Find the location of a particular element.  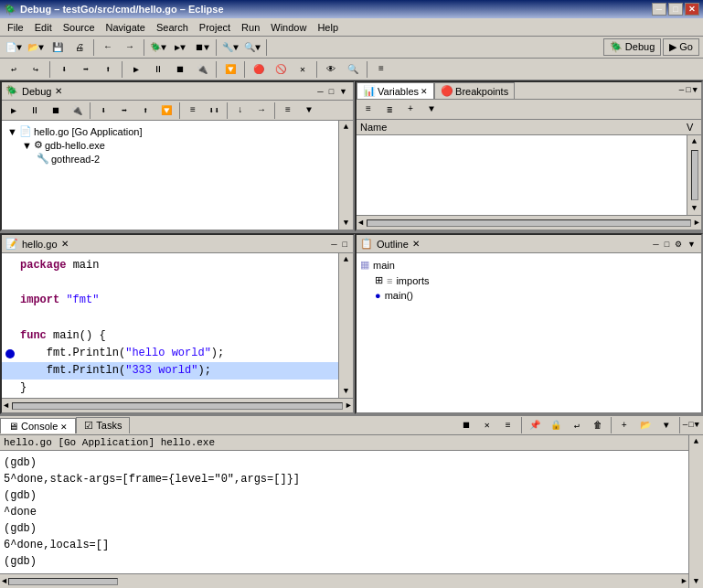

console-scroll-up: ▲ is located at coordinates (697, 442).